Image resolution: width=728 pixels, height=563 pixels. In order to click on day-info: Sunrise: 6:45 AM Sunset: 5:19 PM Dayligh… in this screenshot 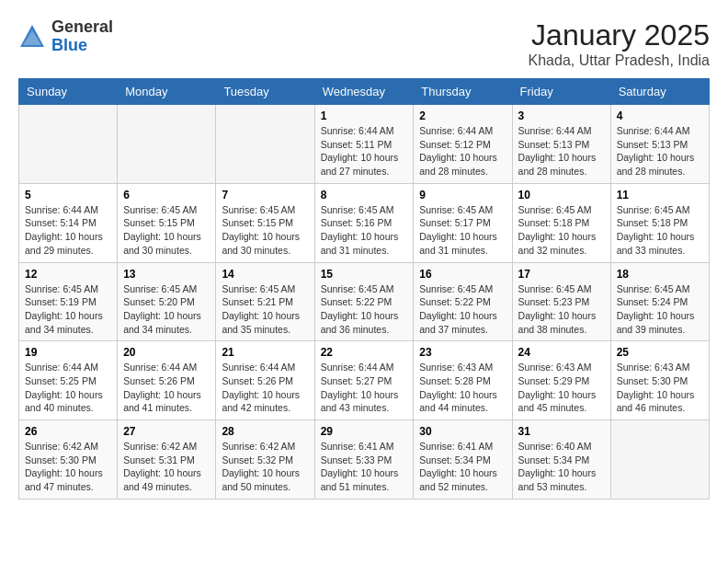, I will do `click(68, 309)`.